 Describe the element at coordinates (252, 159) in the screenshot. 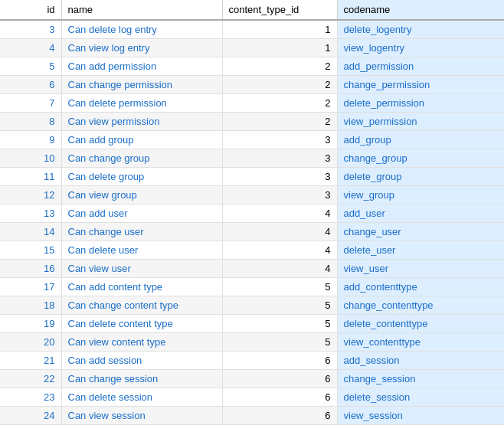

I see `table-row: 10Can change group3change_group` at that location.